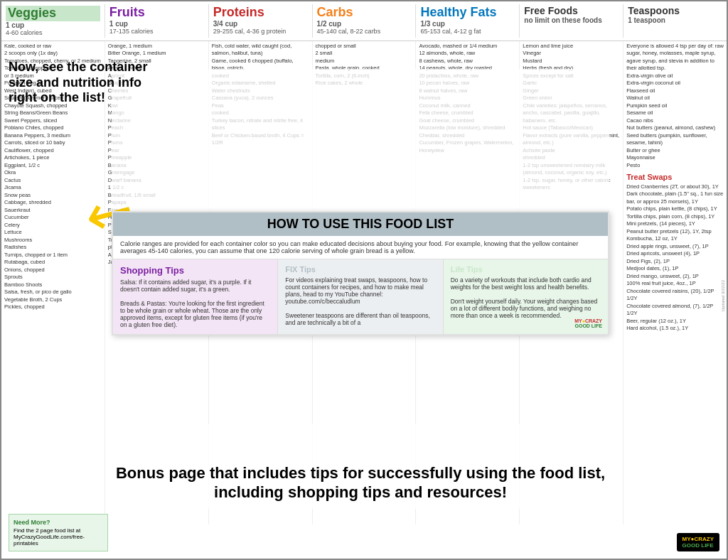 The width and height of the screenshot is (728, 560). Describe the element at coordinates (572, 21) in the screenshot. I see `cat-free: Free Foods no limit on these foods` at that location.